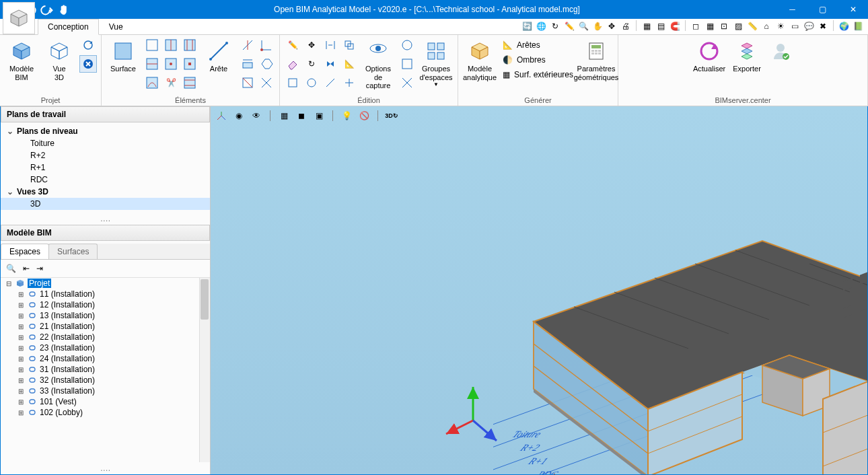 The width and height of the screenshot is (868, 475). Describe the element at coordinates (171, 83) in the screenshot. I see `cut-icon: ✂️` at that location.